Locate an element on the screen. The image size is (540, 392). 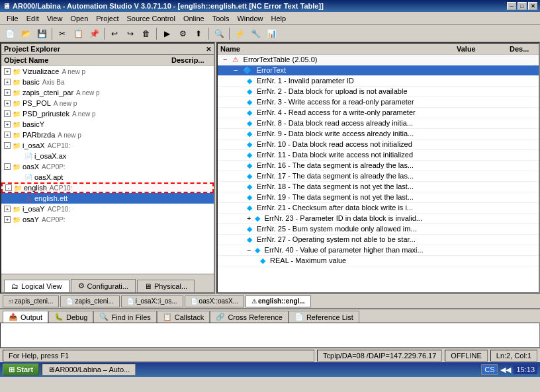
toolbar-build: ▶ is located at coordinates (167, 34).